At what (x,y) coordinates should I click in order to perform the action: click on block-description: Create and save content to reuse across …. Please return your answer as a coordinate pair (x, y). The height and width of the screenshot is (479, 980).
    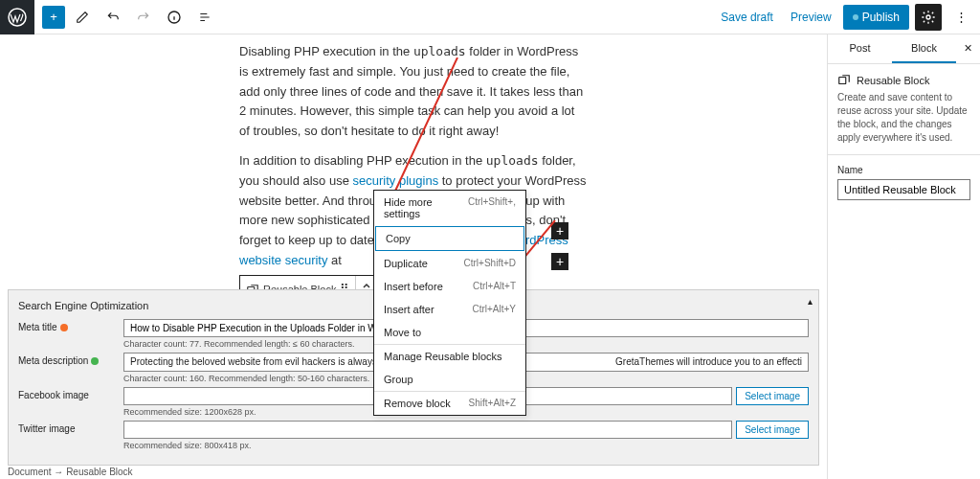
    Looking at the image, I should click on (903, 118).